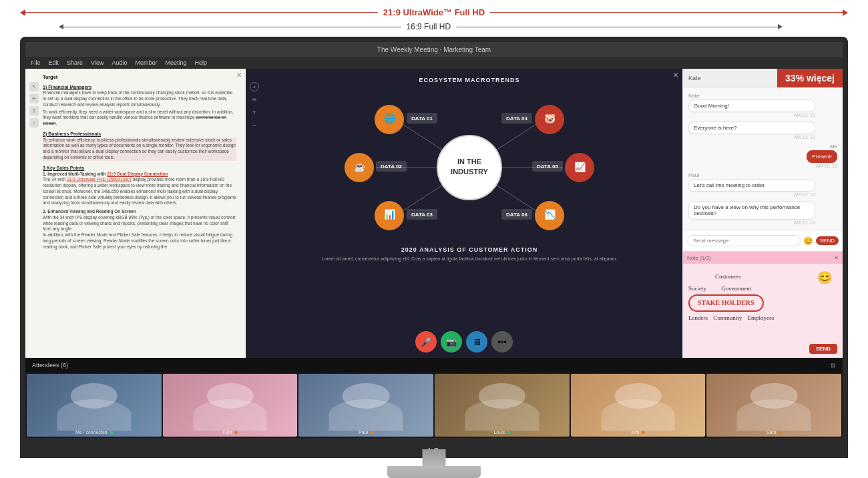  Describe the element at coordinates (34, 105) in the screenshot. I see `doc-toolbar: ↖ ✏ T ○` at that location.